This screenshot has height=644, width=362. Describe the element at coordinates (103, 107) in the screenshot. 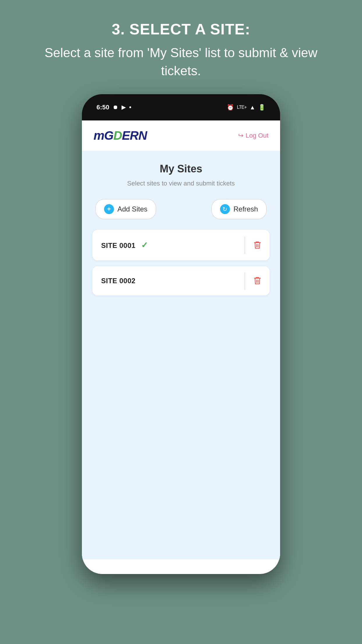

I see `status-time: 6:50` at that location.